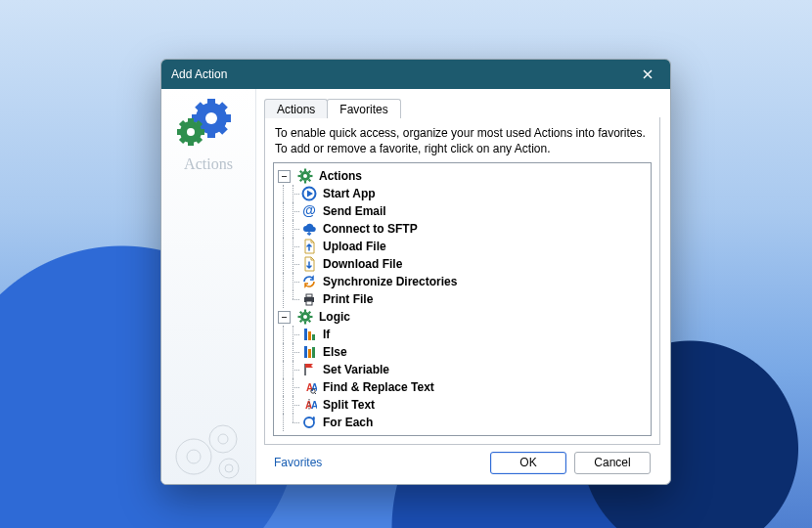 Image resolution: width=812 pixels, height=528 pixels. Describe the element at coordinates (348, 422) in the screenshot. I see `tree-item-label: For Each` at that location.